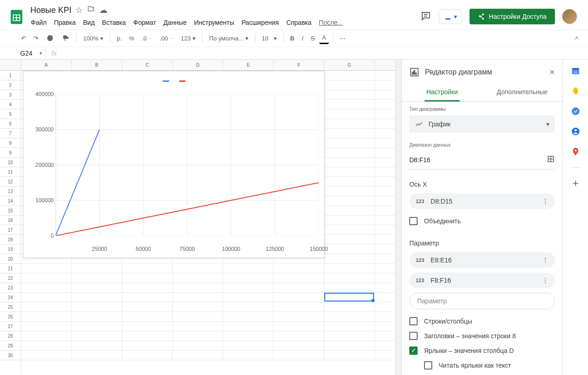 Image resolution: width=588 pixels, height=375 pixels. What do you see at coordinates (10, 114) in the screenshot?
I see `row-header: 5` at bounding box center [10, 114].